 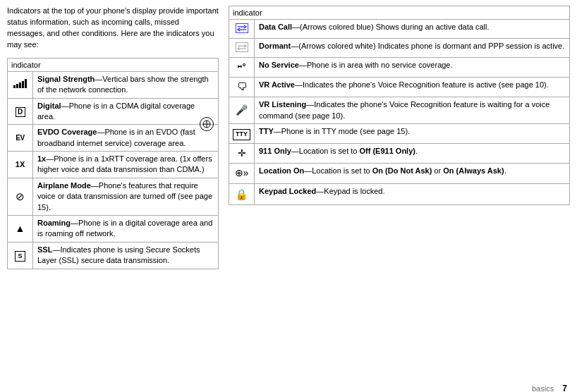 I want to click on vr-active-text: —Indicates the phone's Voice Recognition…, so click(x=422, y=85).